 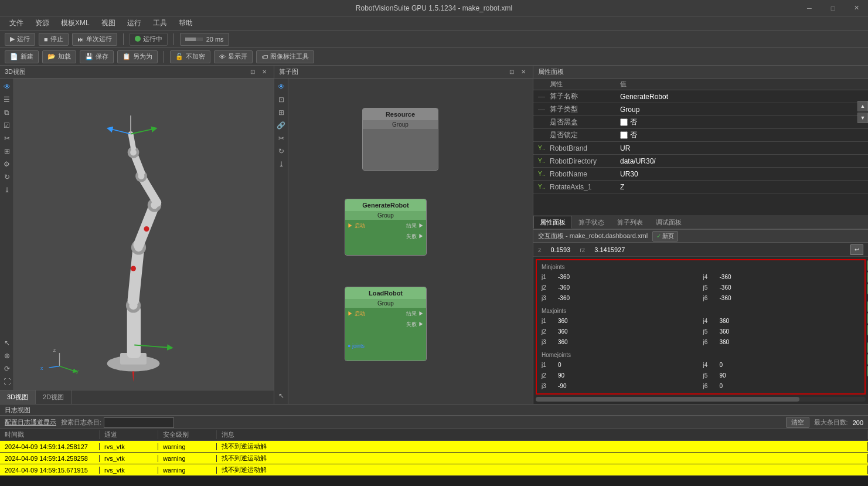 What do you see at coordinates (30, 422) in the screenshot?
I see `log-configure-link: 配置日志通道显示` at bounding box center [30, 422].